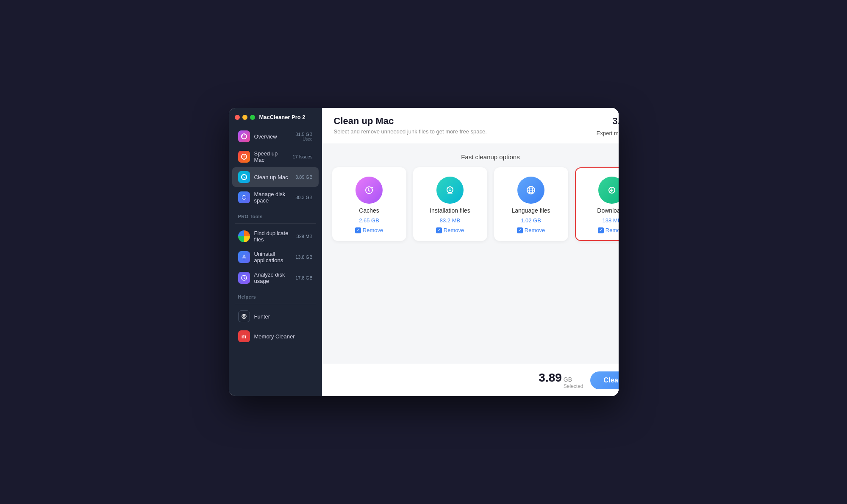 The width and height of the screenshot is (847, 504). I want to click on installation-label: Installation files, so click(450, 210).